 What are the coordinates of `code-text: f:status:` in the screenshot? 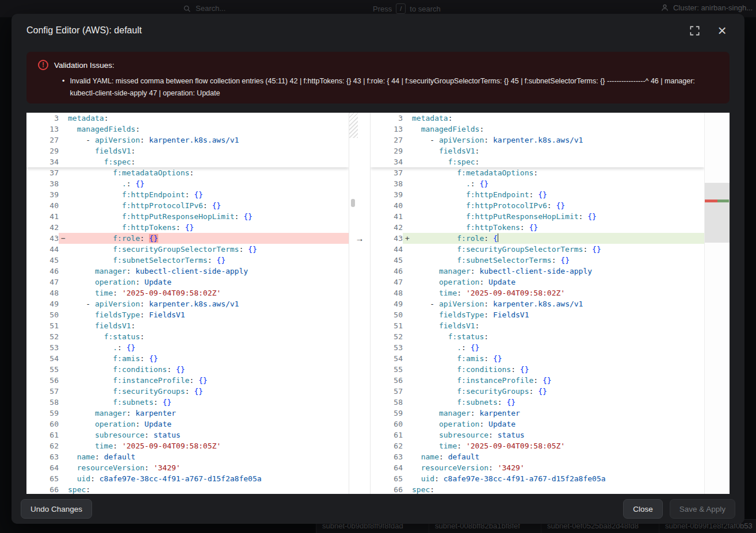 It's located at (208, 337).